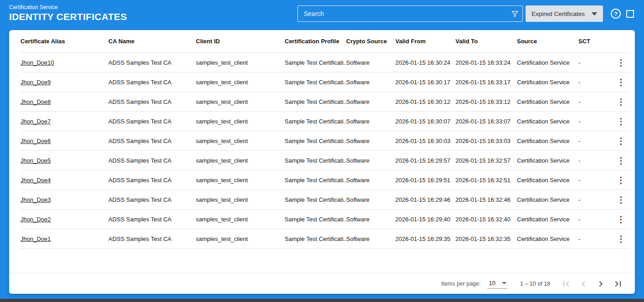  What do you see at coordinates (371, 41) in the screenshot?
I see `column-header: Crypto Source` at bounding box center [371, 41].